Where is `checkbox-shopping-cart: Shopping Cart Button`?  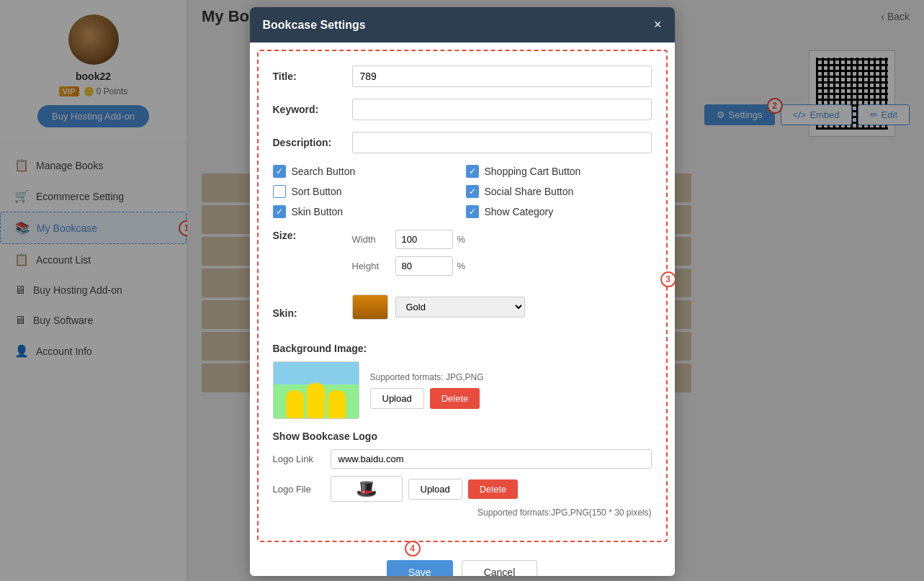 checkbox-shopping-cart: Shopping Cart Button is located at coordinates (559, 171).